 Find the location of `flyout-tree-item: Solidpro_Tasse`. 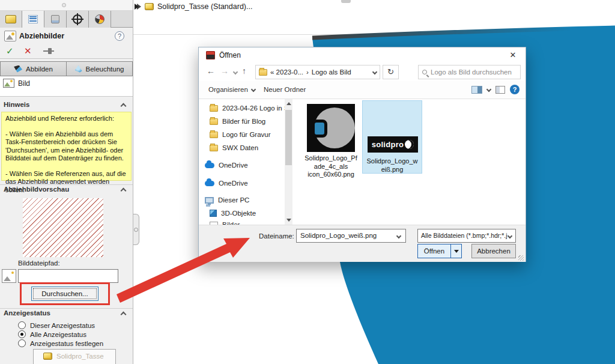

flyout-tree-item: Solidpro_Tasse is located at coordinates (74, 357).